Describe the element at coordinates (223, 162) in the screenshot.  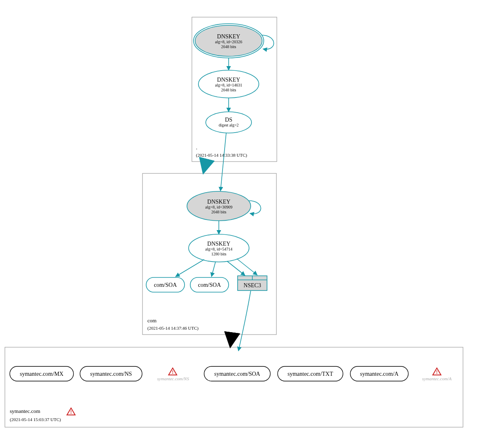
I see `edge-ds-to-com-ksk` at that location.